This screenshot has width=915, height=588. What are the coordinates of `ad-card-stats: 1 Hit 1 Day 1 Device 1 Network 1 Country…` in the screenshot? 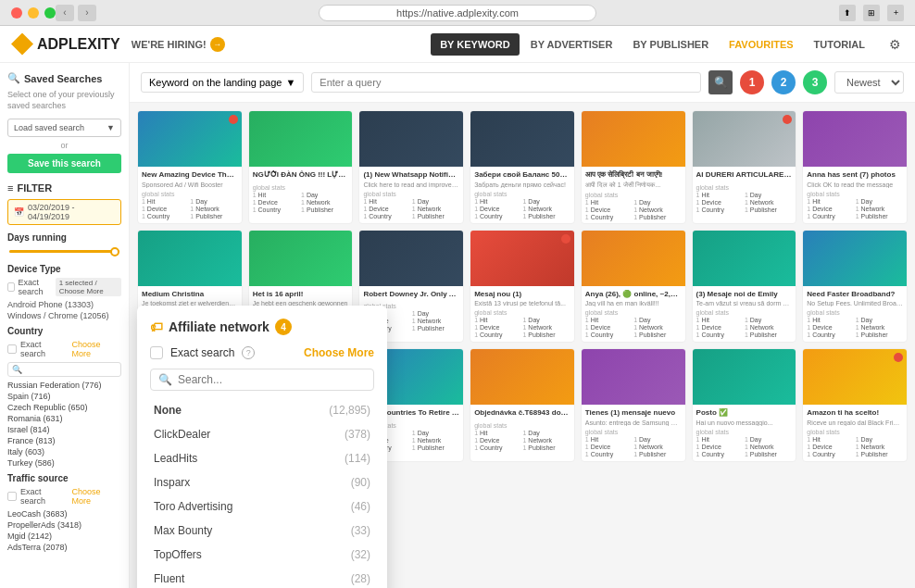 It's located at (522, 328).